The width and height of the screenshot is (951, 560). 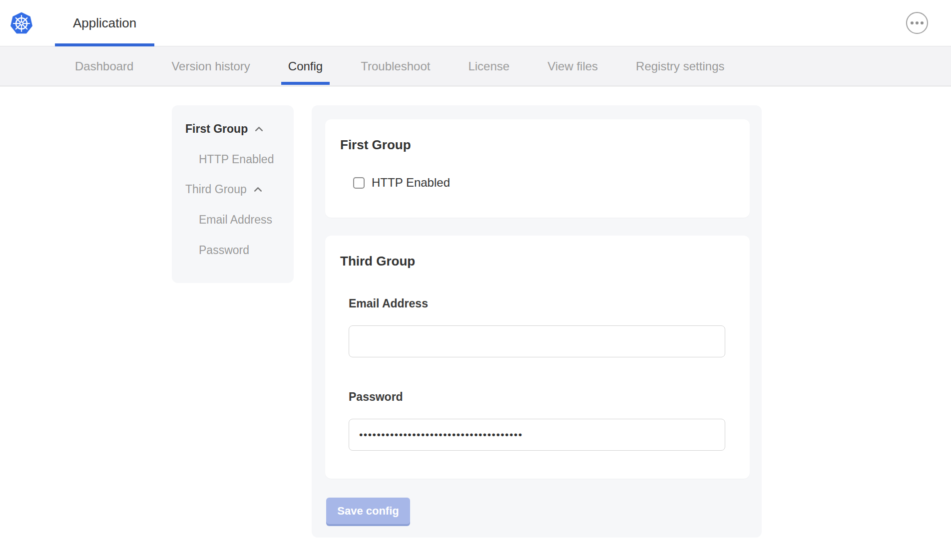 What do you see at coordinates (359, 183) in the screenshot?
I see `http-enabled-checkbox` at bounding box center [359, 183].